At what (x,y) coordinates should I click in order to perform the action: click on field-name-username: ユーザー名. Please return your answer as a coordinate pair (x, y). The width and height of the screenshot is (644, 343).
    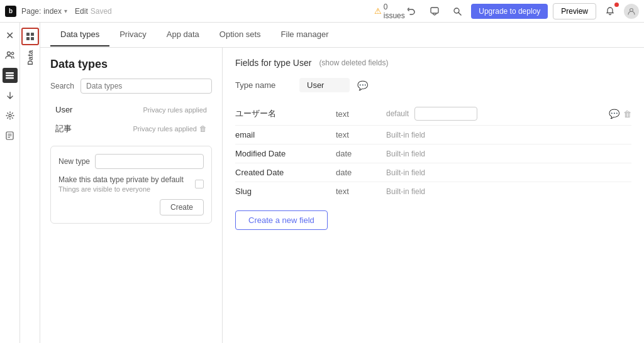
    Looking at the image, I should click on (286, 114).